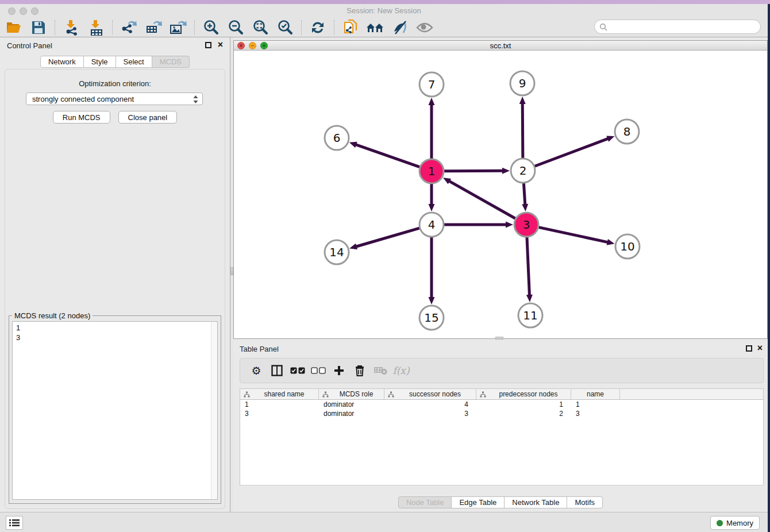  What do you see at coordinates (153, 28) in the screenshot?
I see `export-table-icon` at bounding box center [153, 28].